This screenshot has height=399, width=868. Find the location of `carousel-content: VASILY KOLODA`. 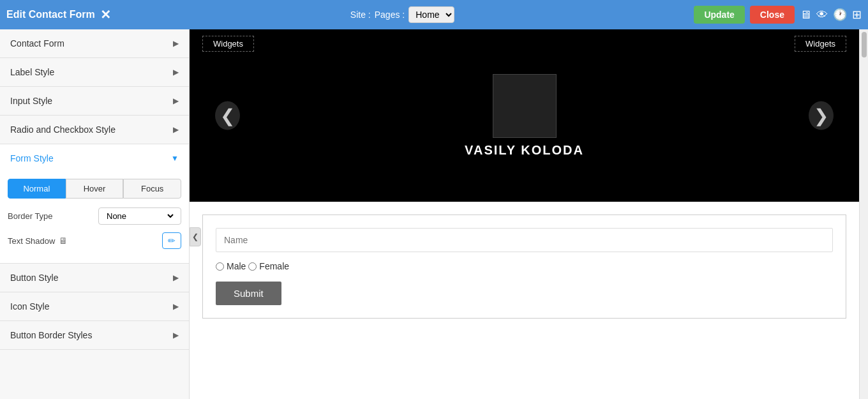

carousel-content: VASILY KOLODA is located at coordinates (525, 116).